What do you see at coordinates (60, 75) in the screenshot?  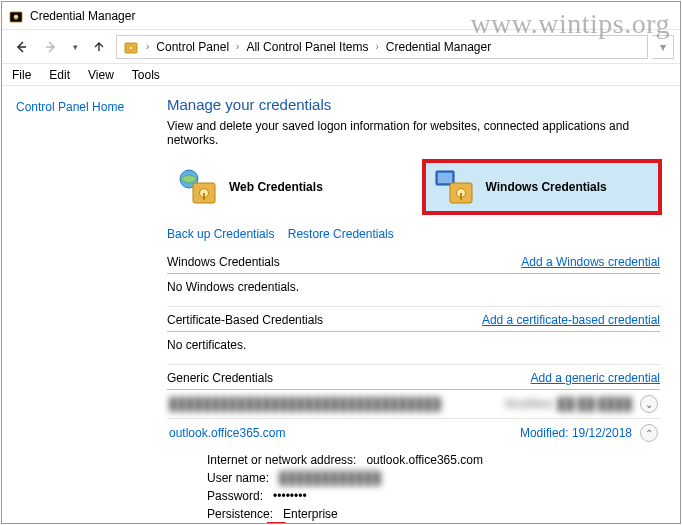 I see `menu-edit: Edit` at bounding box center [60, 75].